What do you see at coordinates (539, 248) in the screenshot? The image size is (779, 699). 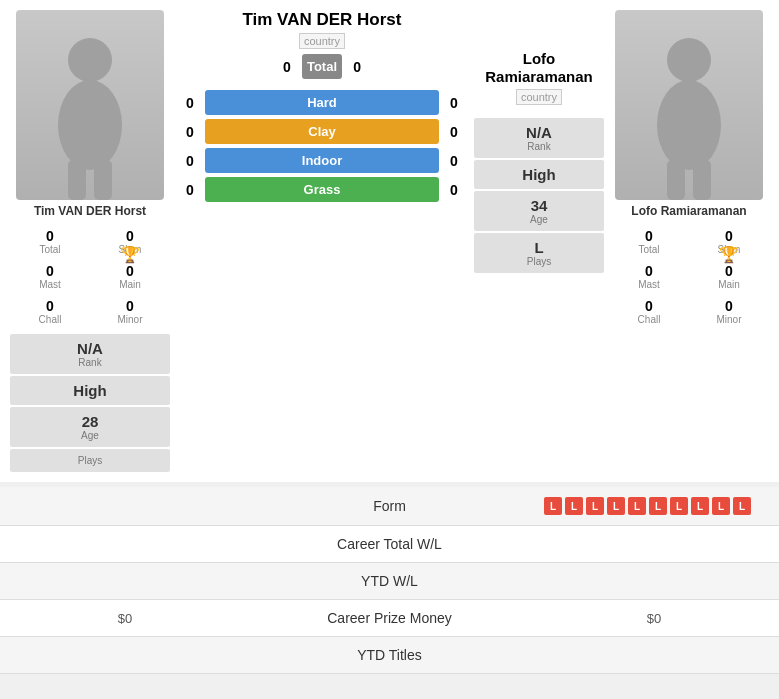 I see `right-plays-value: L` at bounding box center [539, 248].